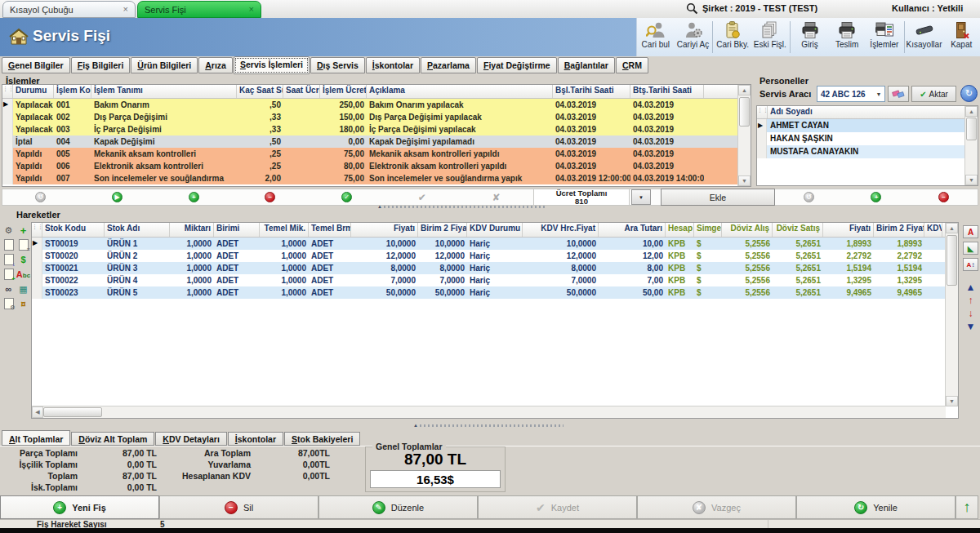 The image size is (980, 533). Describe the element at coordinates (867, 139) in the screenshot. I see `personel-row: HAKAN ŞAŞKIN` at that location.